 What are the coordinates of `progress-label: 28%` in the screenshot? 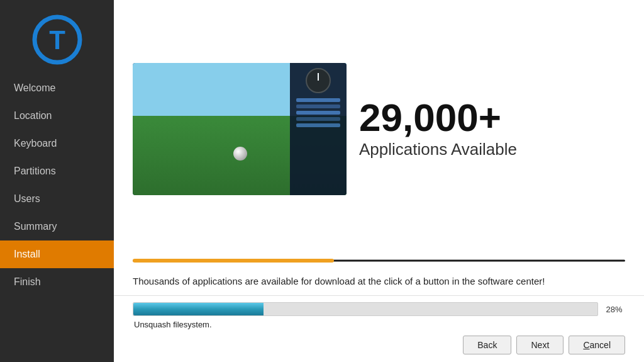 It's located at (614, 310).